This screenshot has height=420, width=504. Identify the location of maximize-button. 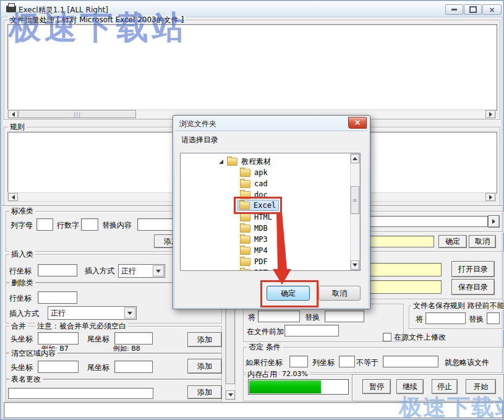
(472, 10).